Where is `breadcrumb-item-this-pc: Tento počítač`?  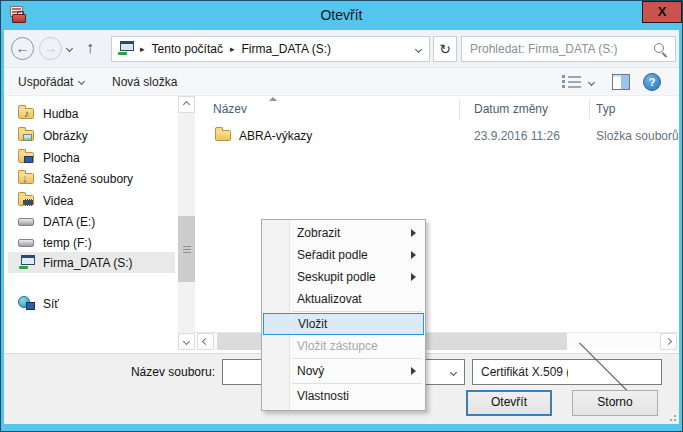 breadcrumb-item-this-pc: Tento počítač is located at coordinates (188, 49).